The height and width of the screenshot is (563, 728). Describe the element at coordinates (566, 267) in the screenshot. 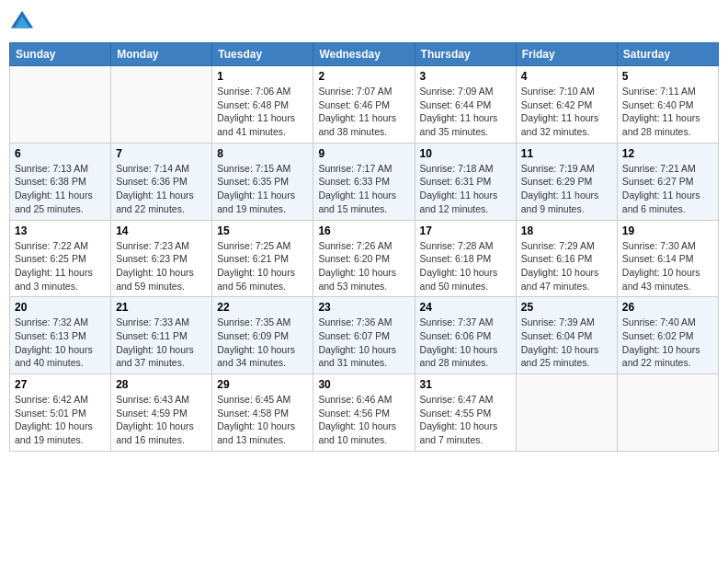

I see `day-info: Sunrise: 7:29 AM Sunset: 6:16 PM Dayligh…` at that location.